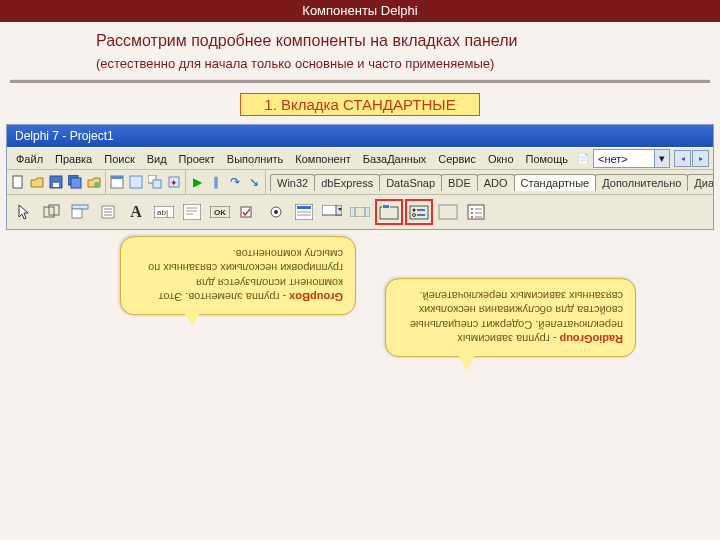 This screenshot has height=540, width=720. I want to click on scrollbar-icon, so click(360, 212).